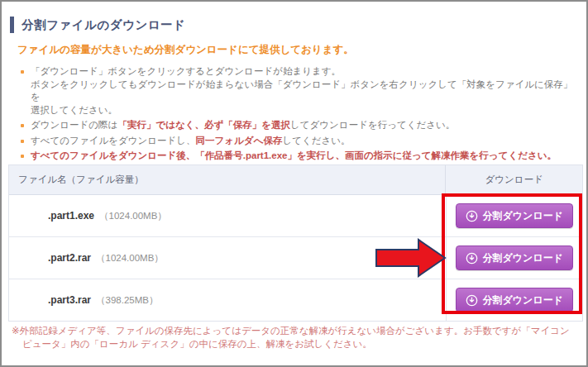 The image size is (588, 367). I want to click on table-header-row: ファイル名（ファイル容量） ダウンロード, so click(296, 180).